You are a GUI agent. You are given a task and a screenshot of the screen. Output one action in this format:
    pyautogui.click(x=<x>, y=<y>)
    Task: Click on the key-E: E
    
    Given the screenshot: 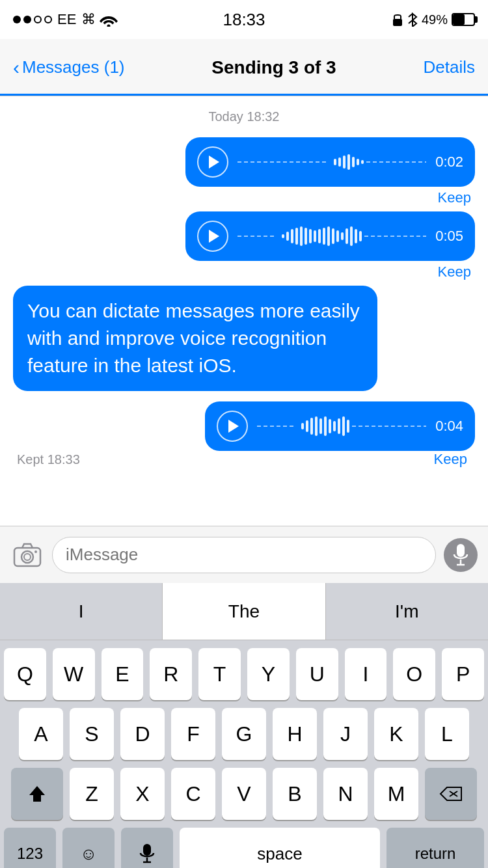 What is the action you would take?
    pyautogui.click(x=122, y=674)
    